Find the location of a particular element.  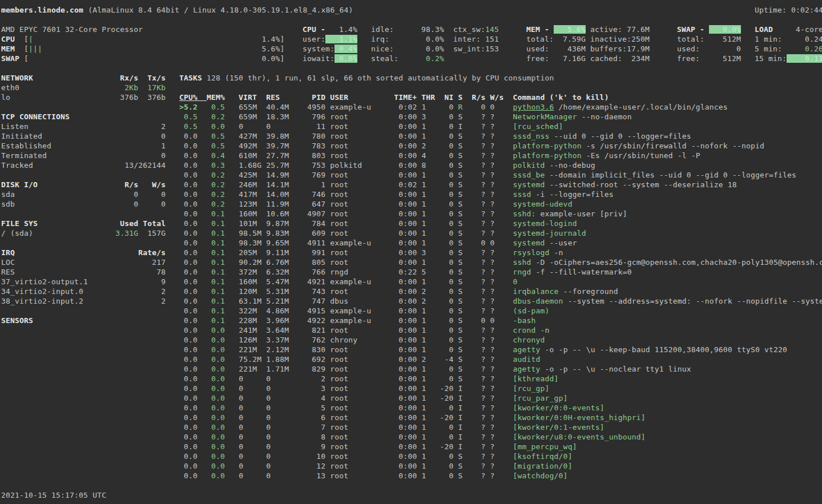

process-row: 0.0 0.1 160M 10.6M 4907 root 0:00 1 0 S … is located at coordinates (403, 213).